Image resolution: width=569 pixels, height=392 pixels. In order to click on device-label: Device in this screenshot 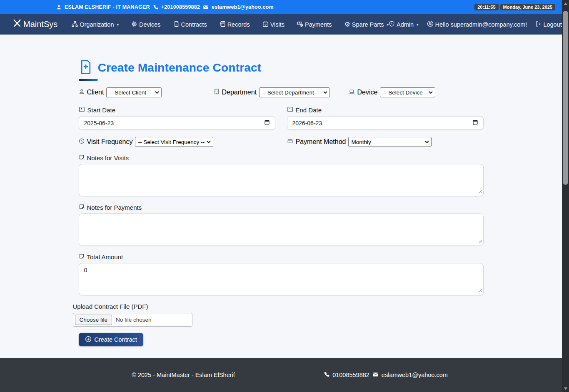, I will do `click(367, 92)`.